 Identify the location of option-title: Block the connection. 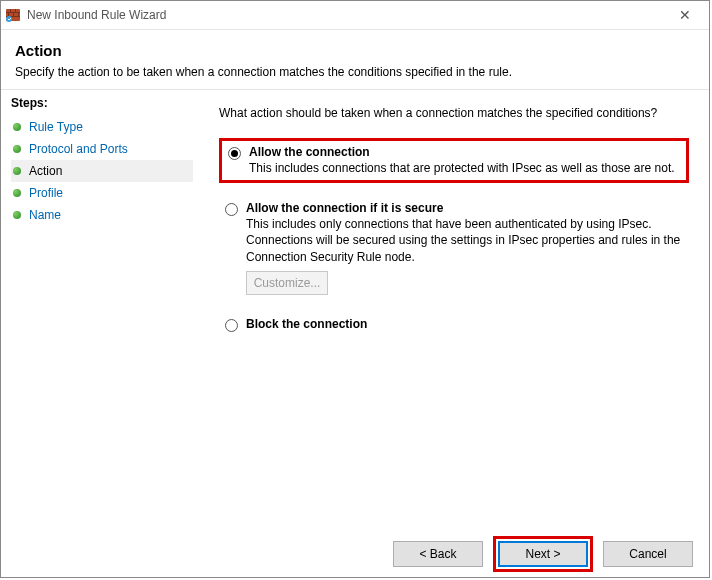
(306, 324).